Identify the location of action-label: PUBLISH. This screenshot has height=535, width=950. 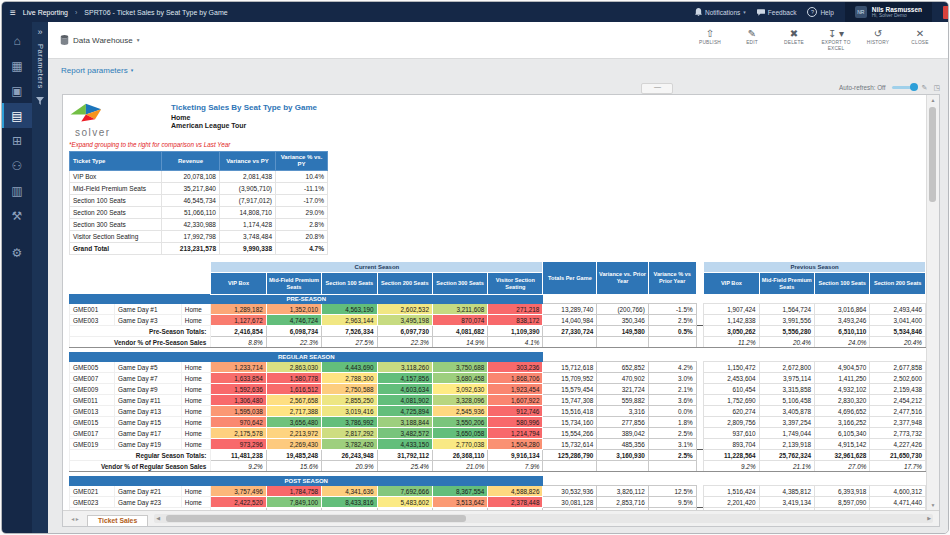
(710, 43).